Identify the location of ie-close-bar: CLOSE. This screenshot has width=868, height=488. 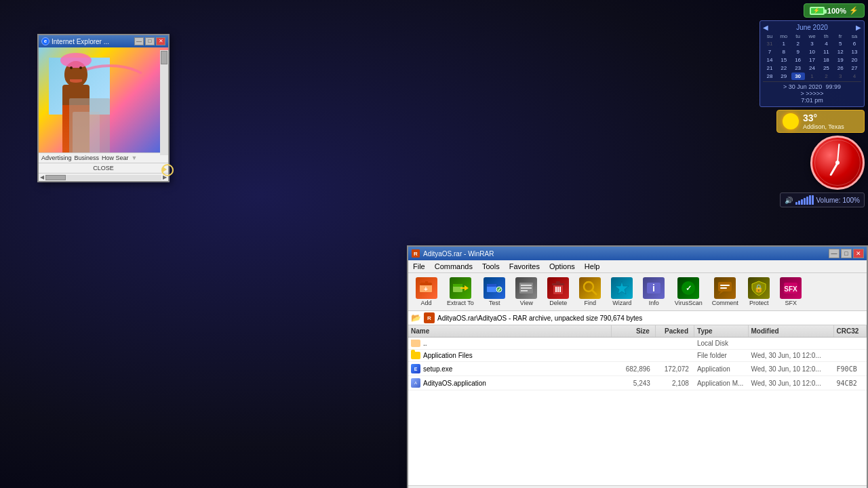
(103, 168).